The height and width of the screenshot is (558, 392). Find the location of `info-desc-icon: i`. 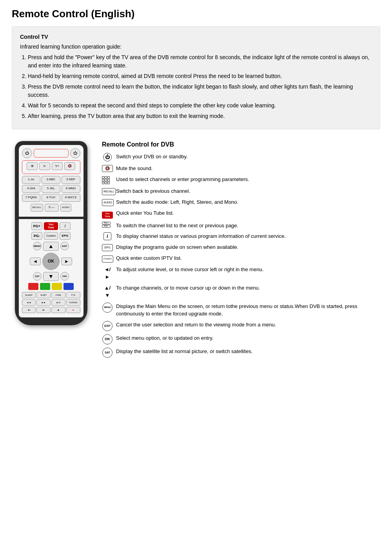

info-desc-icon: i is located at coordinates (107, 236).